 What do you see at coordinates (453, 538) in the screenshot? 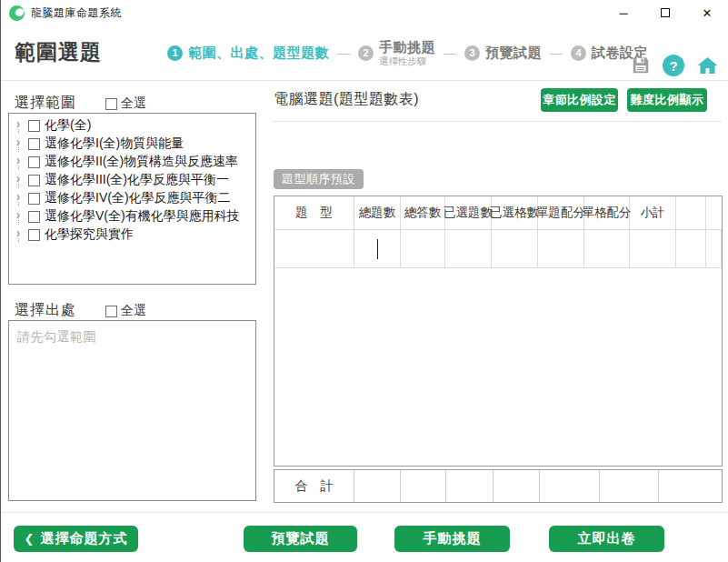
I see `manual-pick-button: 手動挑題` at bounding box center [453, 538].